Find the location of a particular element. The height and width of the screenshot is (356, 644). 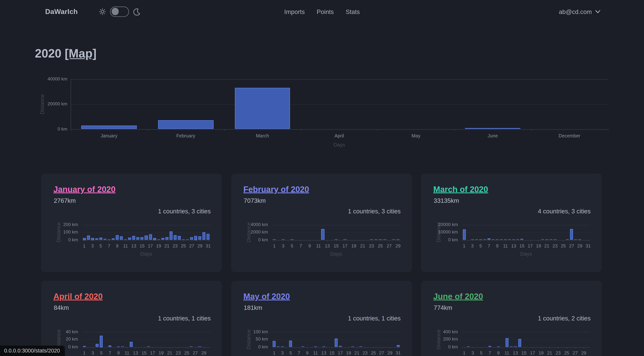

nav-link-stats: Stats is located at coordinates (353, 11).